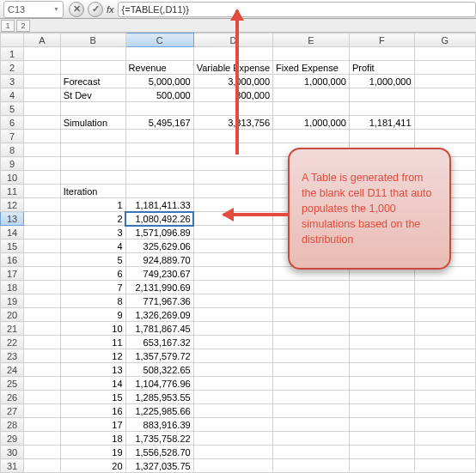 The height and width of the screenshot is (473, 476). I want to click on row-header: 24, so click(12, 370).